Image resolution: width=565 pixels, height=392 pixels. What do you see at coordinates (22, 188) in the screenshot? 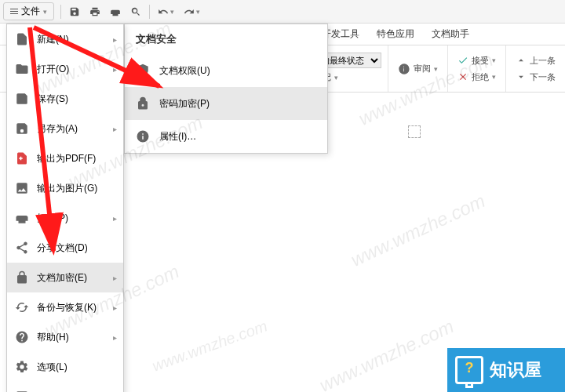
I see `image-icon` at bounding box center [22, 188].